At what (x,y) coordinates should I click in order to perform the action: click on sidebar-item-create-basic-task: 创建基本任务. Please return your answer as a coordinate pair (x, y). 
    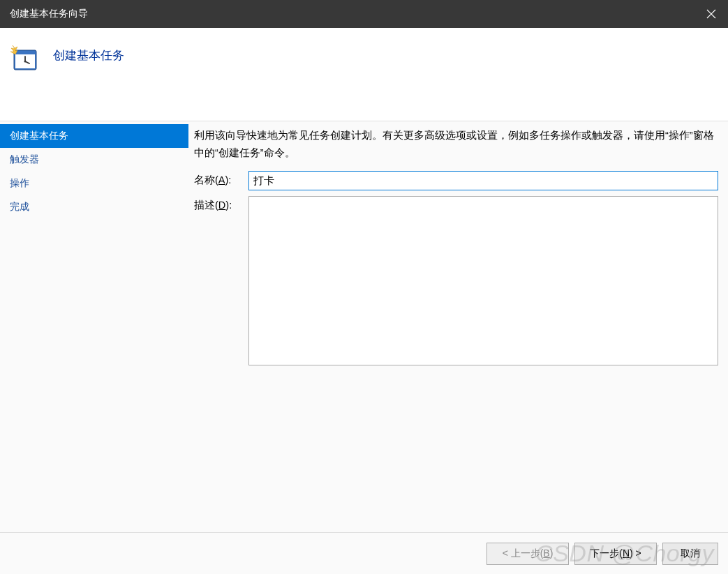
    Looking at the image, I should click on (94, 136).